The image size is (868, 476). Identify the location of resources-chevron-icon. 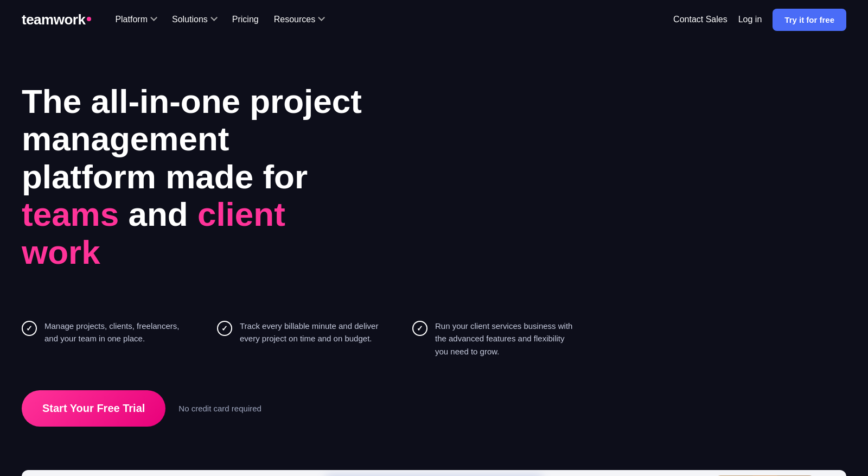
(321, 20).